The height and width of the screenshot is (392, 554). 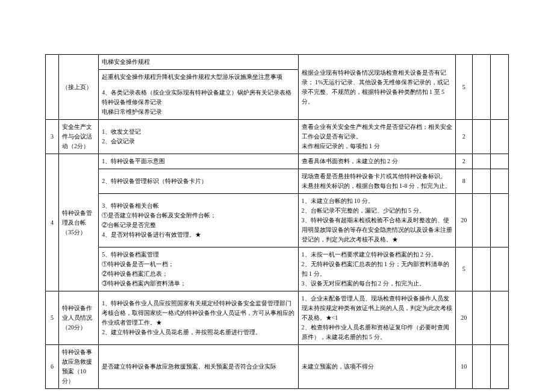 I want to click on table-row: （接上页） 电梯安全操作规程 根据企业现有特种设备情况现场检查相关设备是否有记录…, so click(x=277, y=63).